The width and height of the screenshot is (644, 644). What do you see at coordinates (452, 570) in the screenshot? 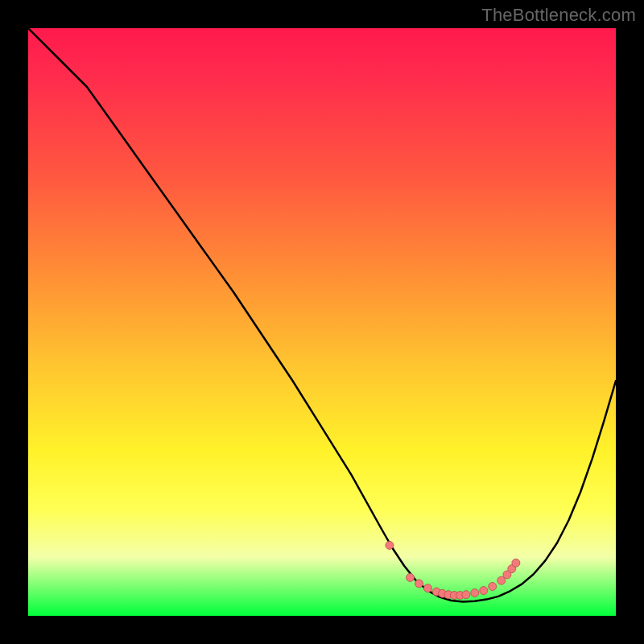
I see `marker-group` at bounding box center [452, 570].